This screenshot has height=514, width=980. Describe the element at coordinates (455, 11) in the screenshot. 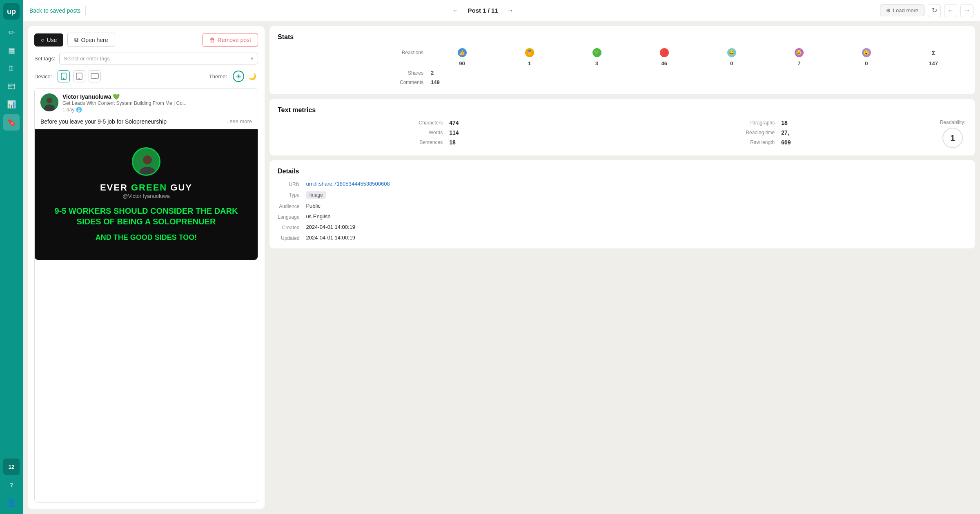

I see `prev-post-button: ←` at that location.